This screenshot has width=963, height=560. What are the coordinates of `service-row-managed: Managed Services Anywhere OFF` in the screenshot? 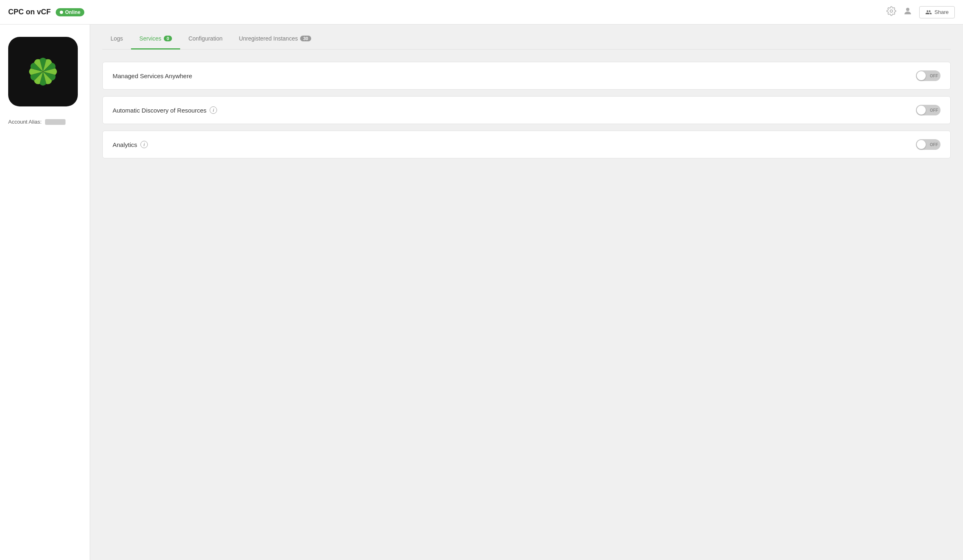 It's located at (527, 76).